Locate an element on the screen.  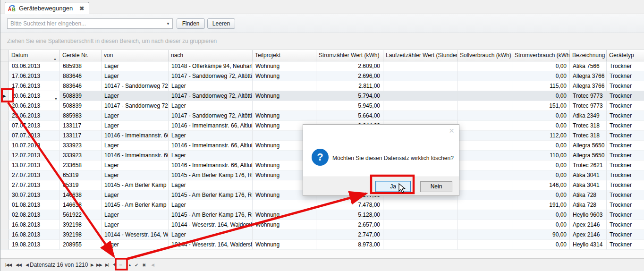
table-row: 20.06.201350883910147 - Sanddornweg 72, … is located at coordinates (322, 106).